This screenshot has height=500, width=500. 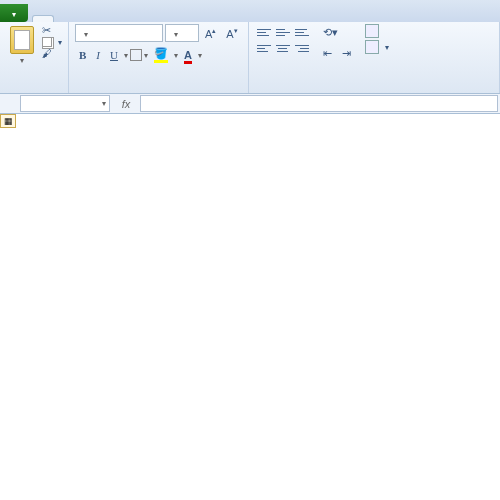 I want to click on paste-button: ▾, so click(x=22, y=46).